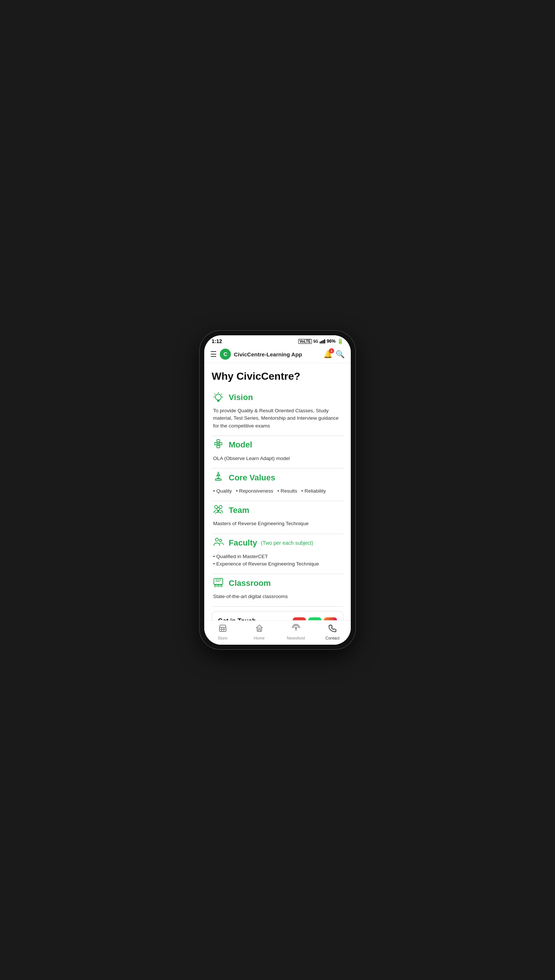 Image resolution: width=555 pixels, height=980 pixels. What do you see at coordinates (218, 397) in the screenshot?
I see `vision-icon` at bounding box center [218, 397].